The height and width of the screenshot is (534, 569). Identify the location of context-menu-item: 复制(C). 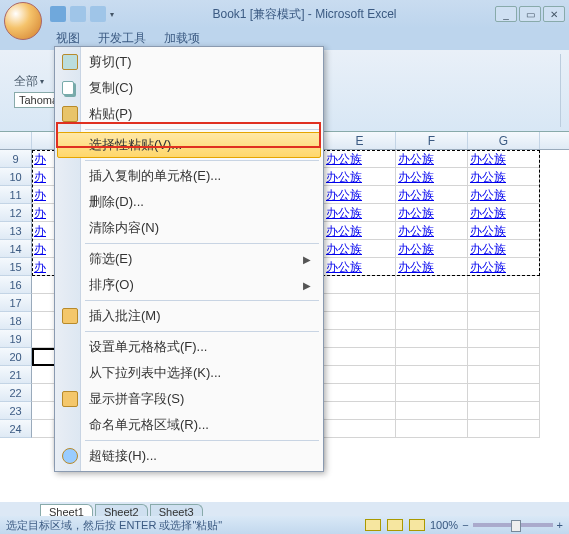
(189, 88).